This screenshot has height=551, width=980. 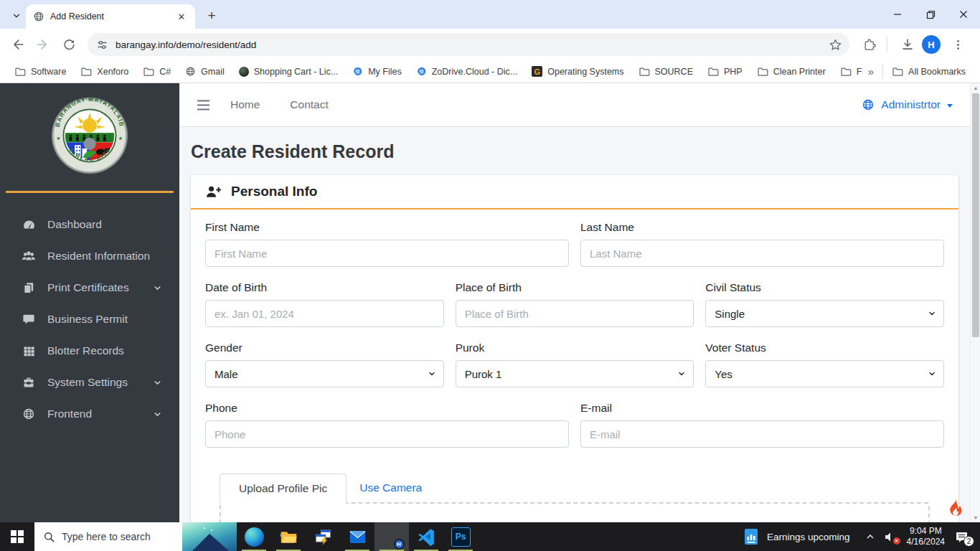 I want to click on first-name-field, so click(x=387, y=253).